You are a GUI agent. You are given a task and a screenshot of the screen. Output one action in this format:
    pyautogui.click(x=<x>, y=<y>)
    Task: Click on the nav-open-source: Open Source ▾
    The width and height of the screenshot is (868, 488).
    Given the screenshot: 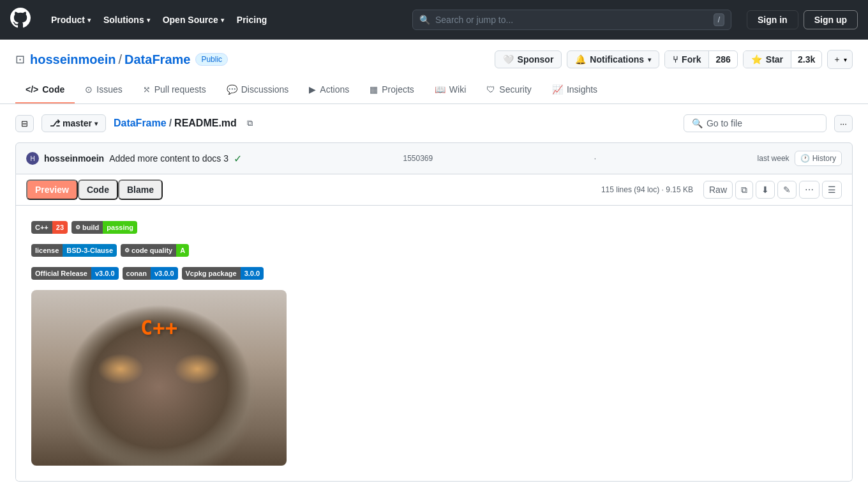 What is the action you would take?
    pyautogui.click(x=193, y=20)
    